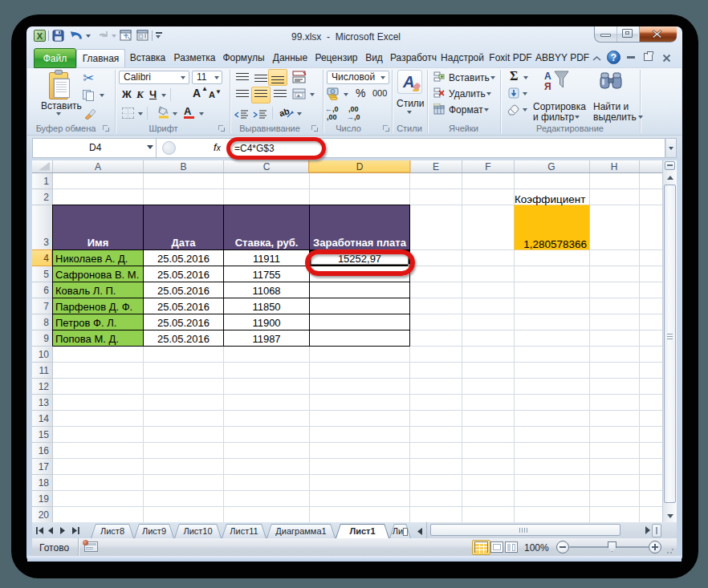 The height and width of the screenshot is (588, 708). What do you see at coordinates (267, 306) in the screenshot?
I see `svg-text: 11850` at bounding box center [267, 306].